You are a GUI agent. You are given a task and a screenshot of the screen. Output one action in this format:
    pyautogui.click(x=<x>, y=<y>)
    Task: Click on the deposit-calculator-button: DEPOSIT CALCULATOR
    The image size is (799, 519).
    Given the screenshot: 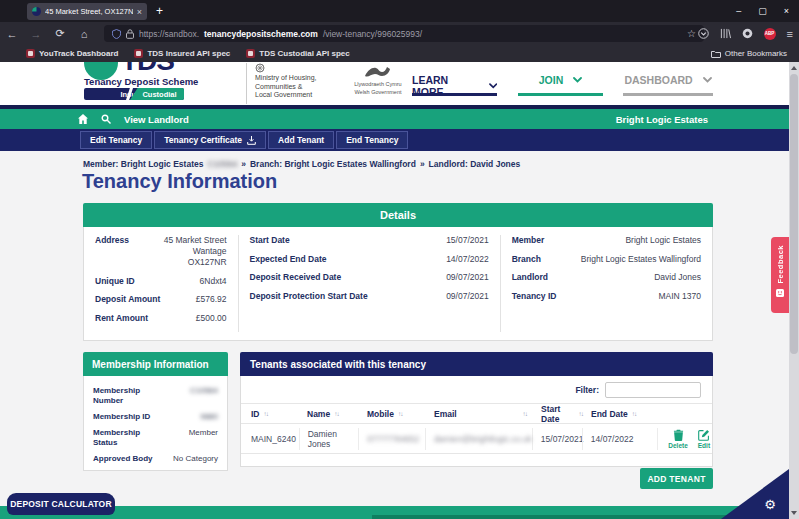 What is the action you would take?
    pyautogui.click(x=61, y=504)
    